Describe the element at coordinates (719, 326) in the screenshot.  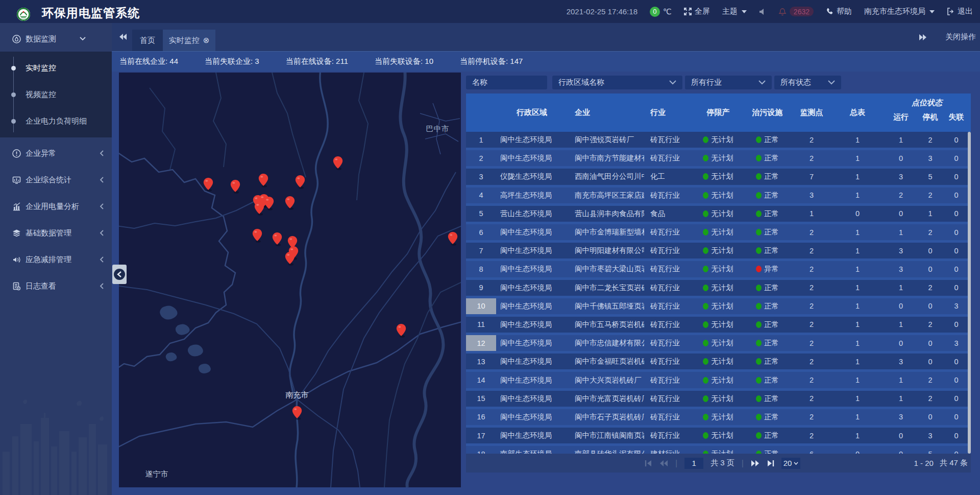
I see `table-row-11: 11 阆中生态环境局 阆中市五马桥页岩机砖 砖瓦行业 无计划 正常 2 1 1 …` at that location.